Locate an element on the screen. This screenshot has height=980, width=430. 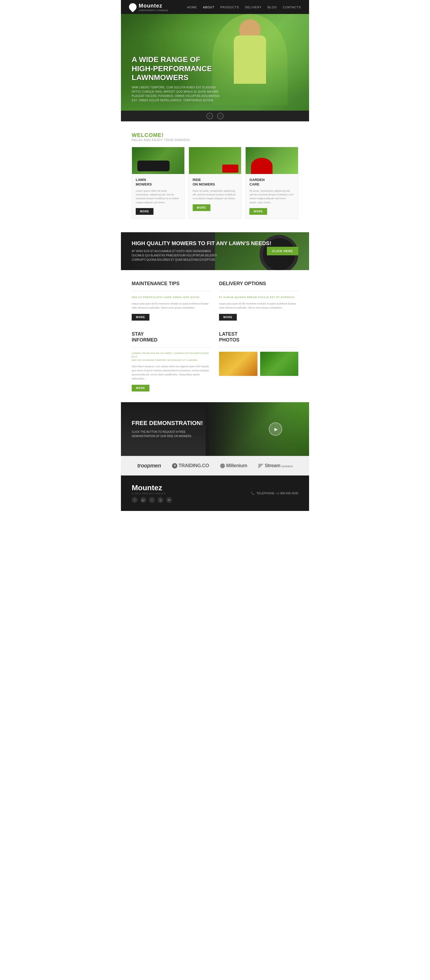
millenium-icon is located at coordinates (222, 466).